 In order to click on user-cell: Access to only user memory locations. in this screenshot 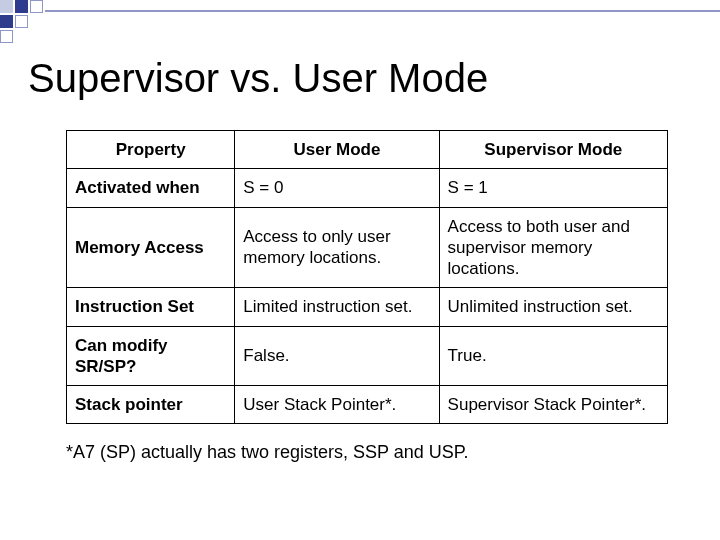, I will do `click(337, 248)`.